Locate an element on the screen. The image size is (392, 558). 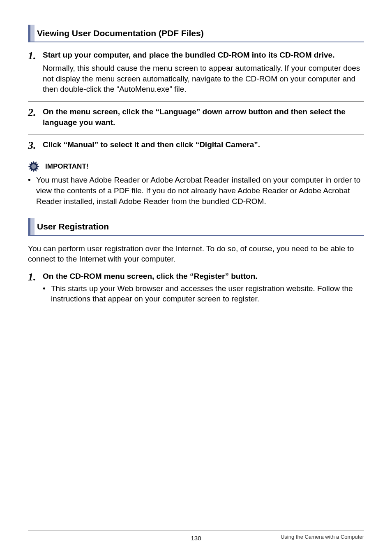
sub-bullet: • This starts up your Web browser and ac… is located at coordinates (196, 294).